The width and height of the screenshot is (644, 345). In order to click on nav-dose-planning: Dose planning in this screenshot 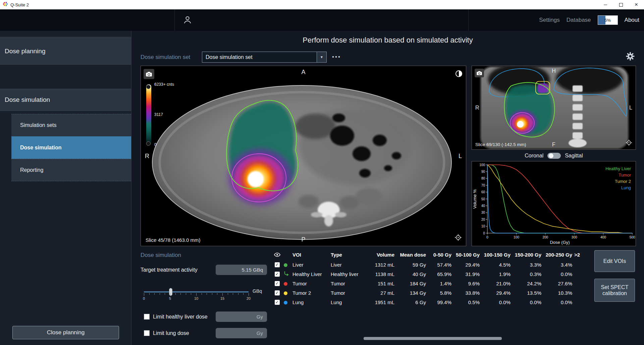, I will do `click(66, 51)`.